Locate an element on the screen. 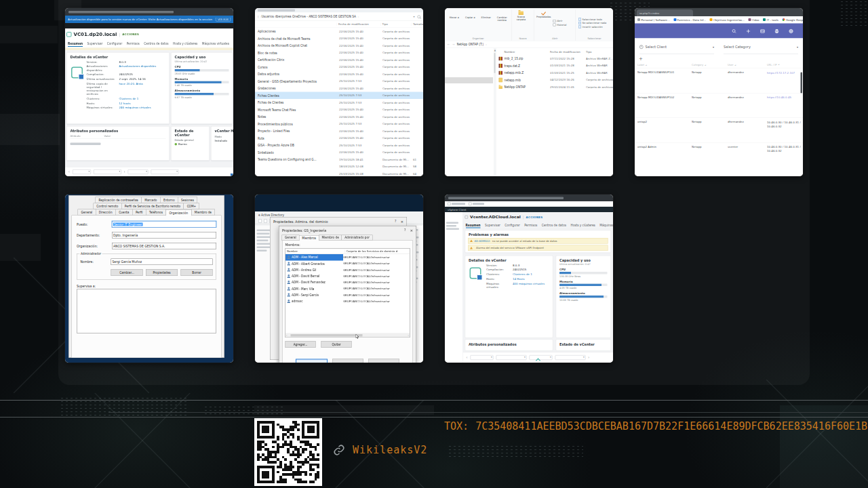 Image resolution: width=868 pixels, height=488 pixels. vcenter-tab: Supervisar is located at coordinates (95, 43).